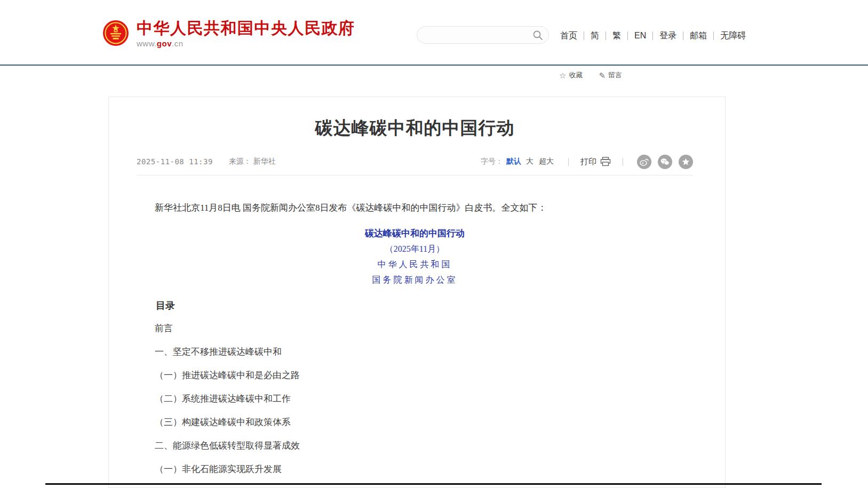 The width and height of the screenshot is (868, 488). What do you see at coordinates (415, 162) in the screenshot?
I see `article-meta: 2025-11-08 11:39 来源： 新华社 字号： 默认 大 超大 打印` at bounding box center [415, 162].